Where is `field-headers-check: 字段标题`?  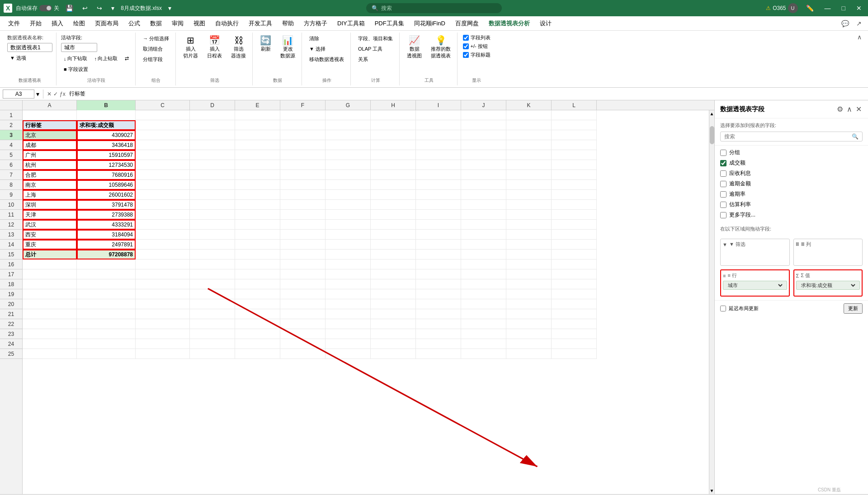
field-headers-check: 字段标题 is located at coordinates (476, 55).